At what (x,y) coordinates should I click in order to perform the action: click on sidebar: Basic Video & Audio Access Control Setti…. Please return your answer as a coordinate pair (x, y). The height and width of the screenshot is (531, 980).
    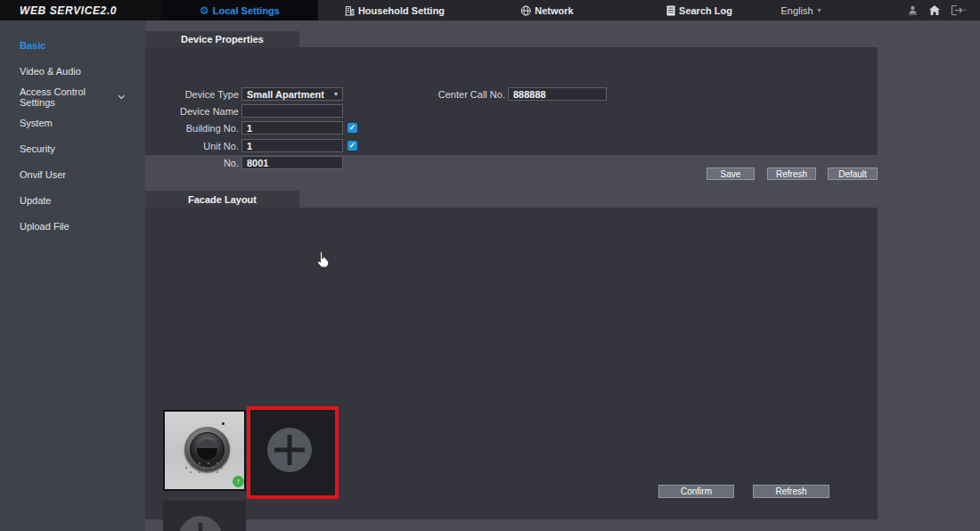
    Looking at the image, I should click on (73, 276).